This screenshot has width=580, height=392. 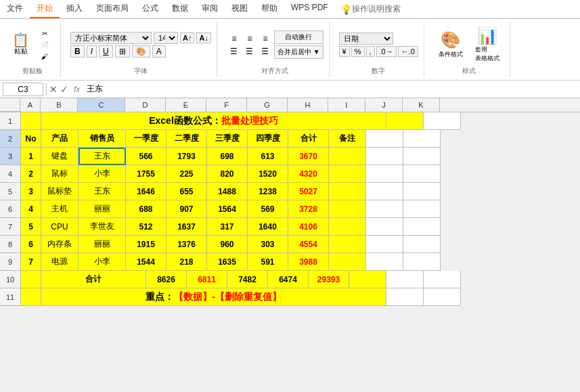 I want to click on increase-decimal-button: .0→, so click(x=386, y=51).